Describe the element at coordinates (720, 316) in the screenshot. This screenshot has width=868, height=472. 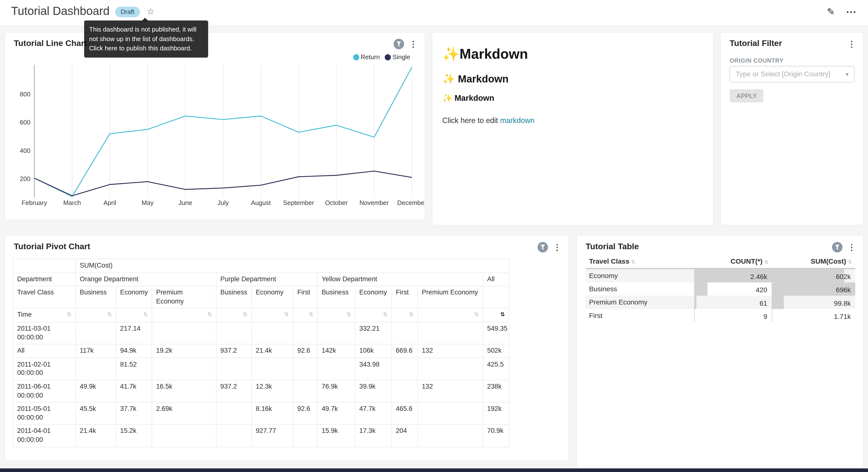
I see `table-row: First91.71k` at that location.